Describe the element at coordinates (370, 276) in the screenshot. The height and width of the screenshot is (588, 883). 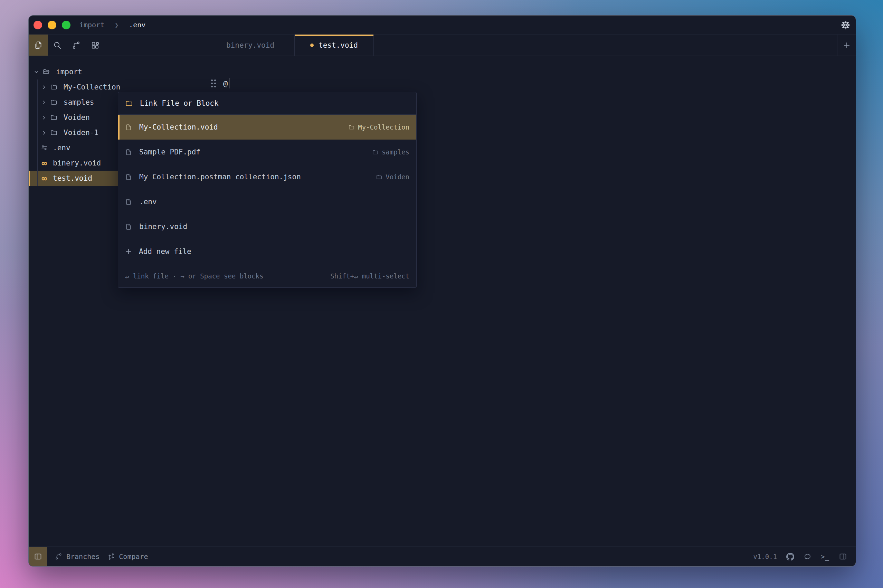
I see `popup-footer-hint-right: Shift+↵ multi-select` at that location.